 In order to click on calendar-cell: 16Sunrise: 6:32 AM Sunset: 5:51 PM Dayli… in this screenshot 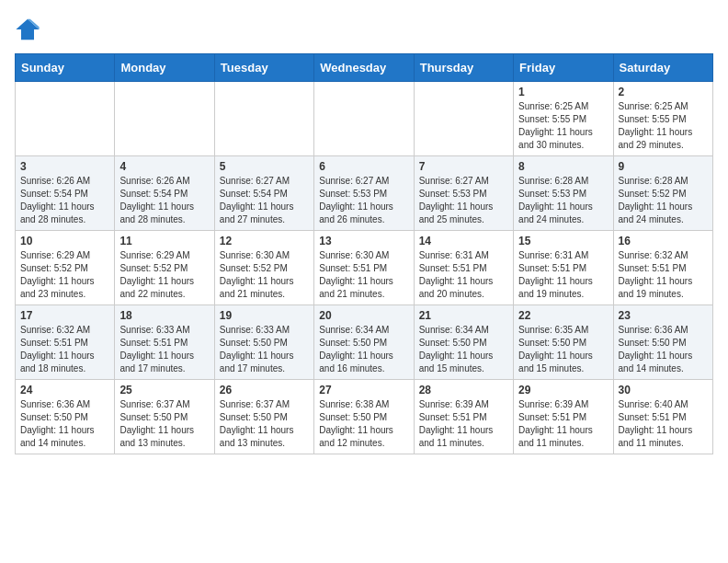, I will do `click(663, 269)`.